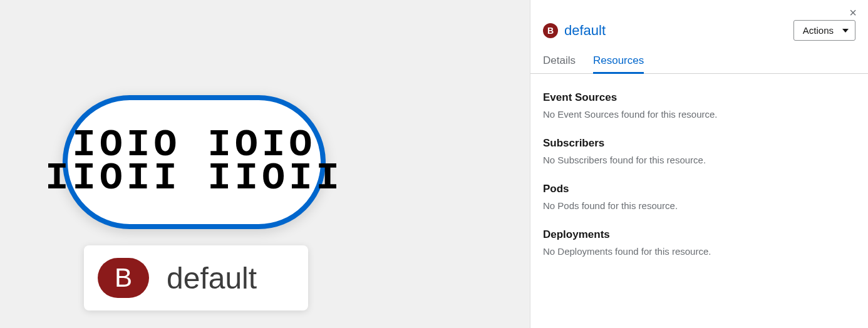 The image size is (868, 328). I want to click on actions-label: Actions, so click(818, 30).